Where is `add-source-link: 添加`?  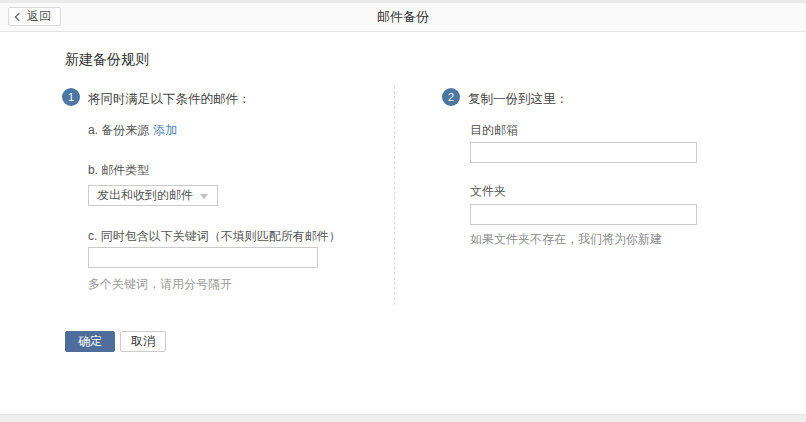
add-source-link: 添加 is located at coordinates (165, 130).